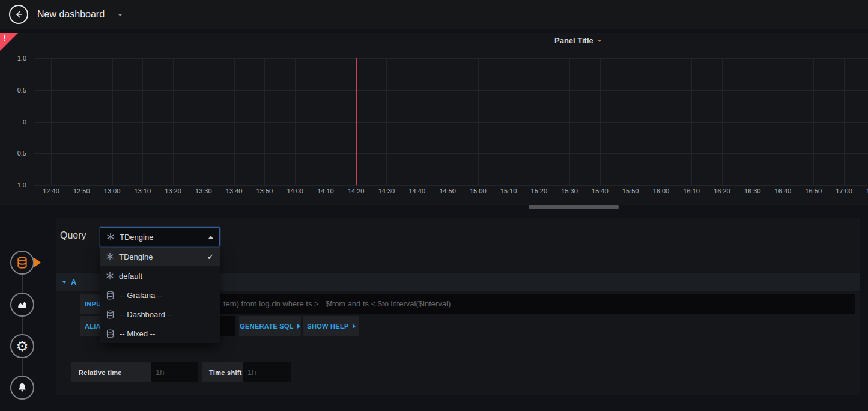  What do you see at coordinates (22, 346) in the screenshot?
I see `panel-tab-general: ⚙` at bounding box center [22, 346].